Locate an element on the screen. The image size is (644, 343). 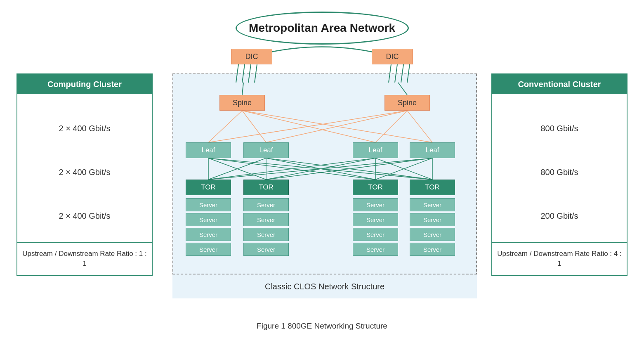
leaf-2: Leaf is located at coordinates (266, 150).